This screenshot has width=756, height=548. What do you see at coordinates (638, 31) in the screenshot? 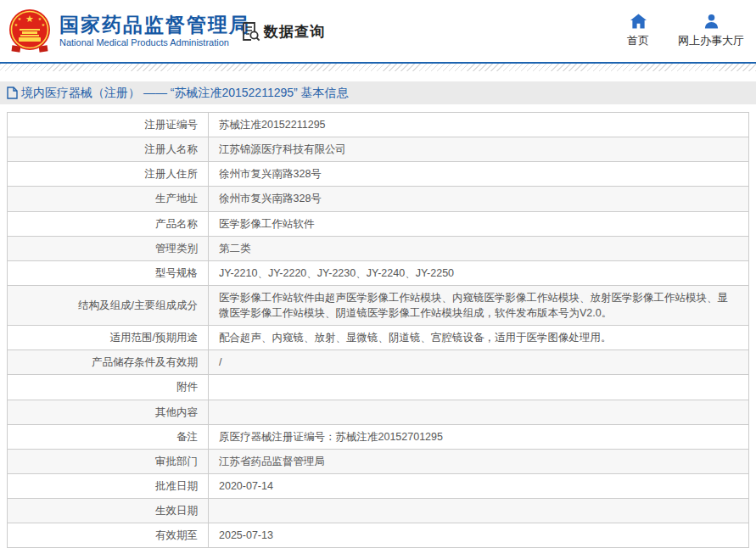
I see `nav-home: 首页` at bounding box center [638, 31].